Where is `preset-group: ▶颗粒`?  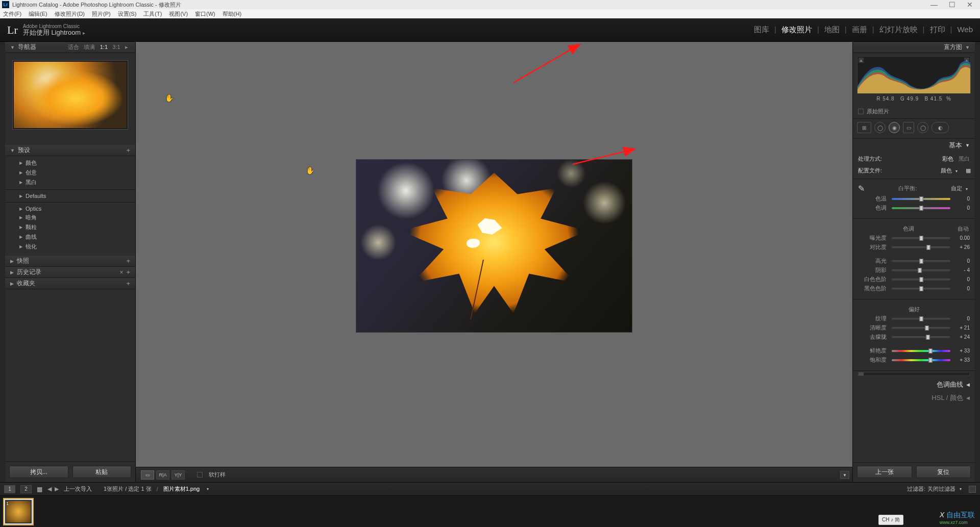
preset-group: ▶颗粒 is located at coordinates (70, 228).